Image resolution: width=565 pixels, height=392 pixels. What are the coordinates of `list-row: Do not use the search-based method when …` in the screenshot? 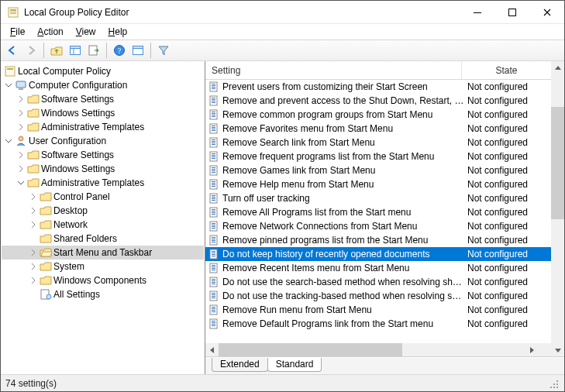 It's located at (378, 282).